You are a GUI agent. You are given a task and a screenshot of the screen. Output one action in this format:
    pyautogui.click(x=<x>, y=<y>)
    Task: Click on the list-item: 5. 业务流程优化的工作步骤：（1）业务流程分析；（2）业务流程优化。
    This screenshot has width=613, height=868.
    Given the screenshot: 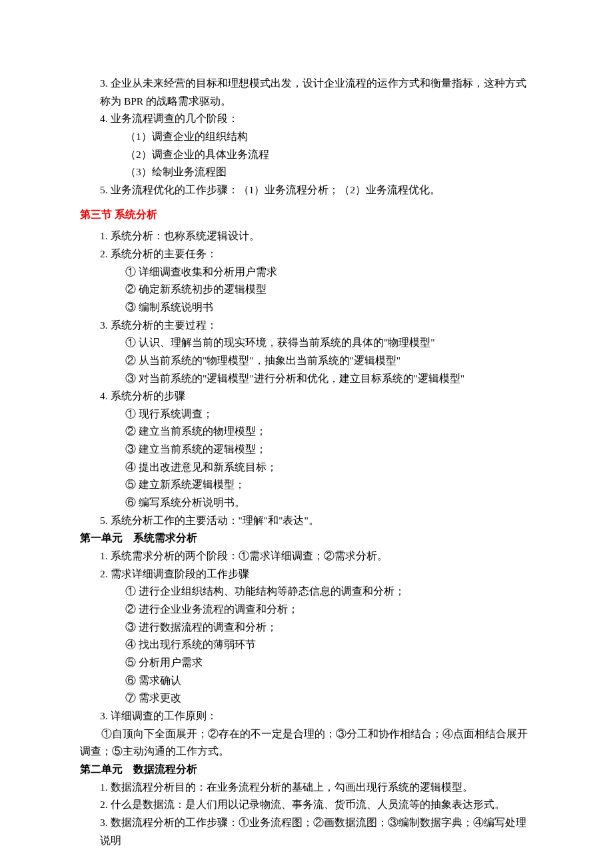 What is the action you would take?
    pyautogui.click(x=306, y=191)
    